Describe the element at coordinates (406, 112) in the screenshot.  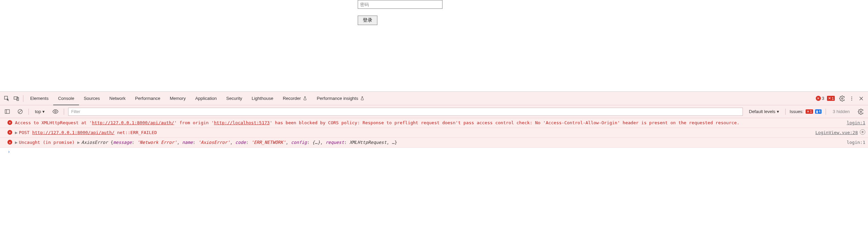
I see `filter-input` at that location.